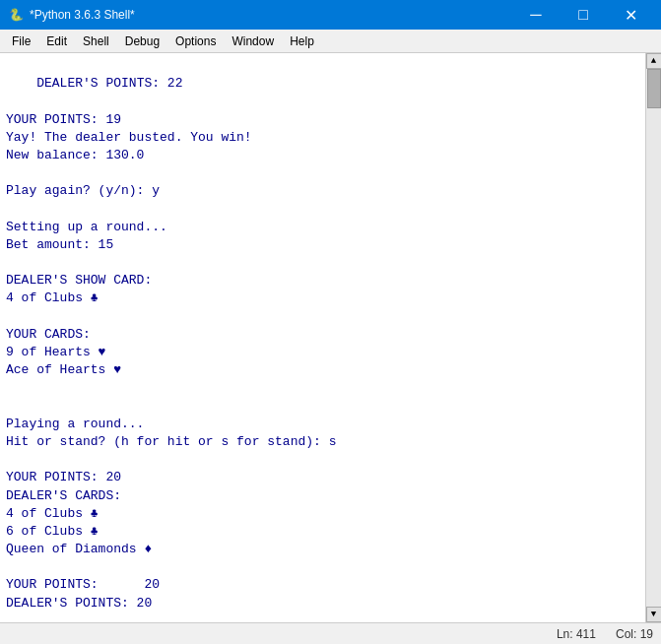 The image size is (661, 644). Describe the element at coordinates (16, 15) in the screenshot. I see `python-icon: 🐍` at that location.